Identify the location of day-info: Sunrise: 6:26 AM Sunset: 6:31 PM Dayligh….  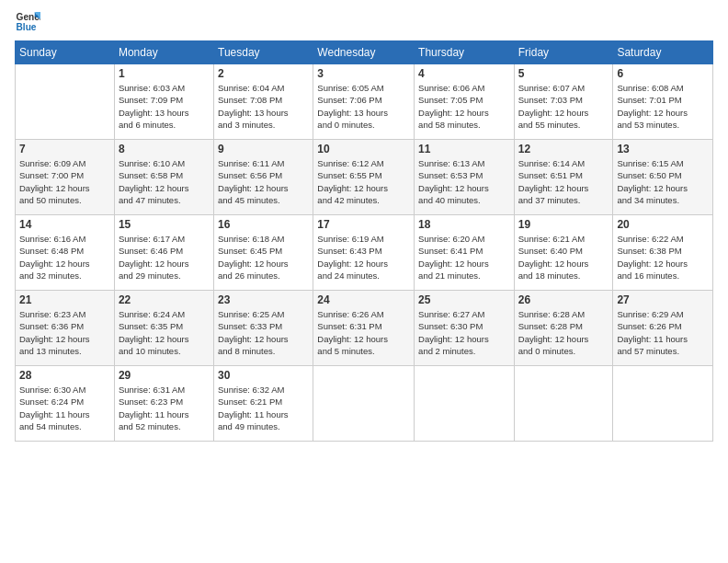
(364, 333).